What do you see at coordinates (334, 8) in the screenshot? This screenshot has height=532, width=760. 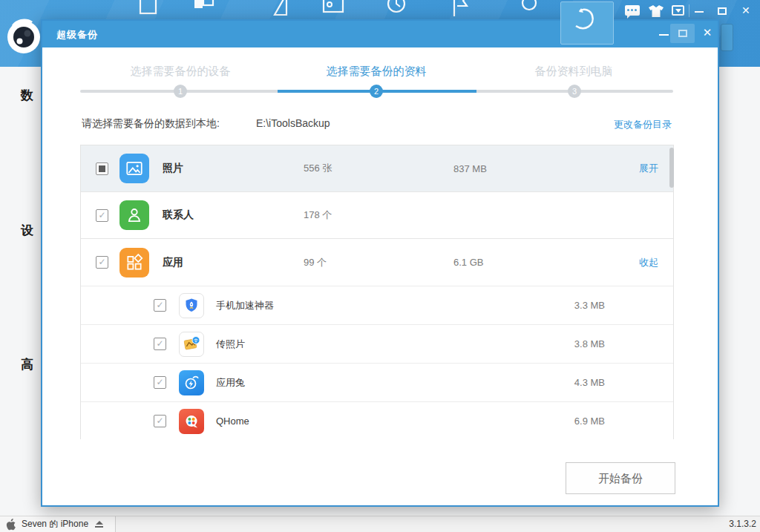 I see `photos-tab-icon` at bounding box center [334, 8].